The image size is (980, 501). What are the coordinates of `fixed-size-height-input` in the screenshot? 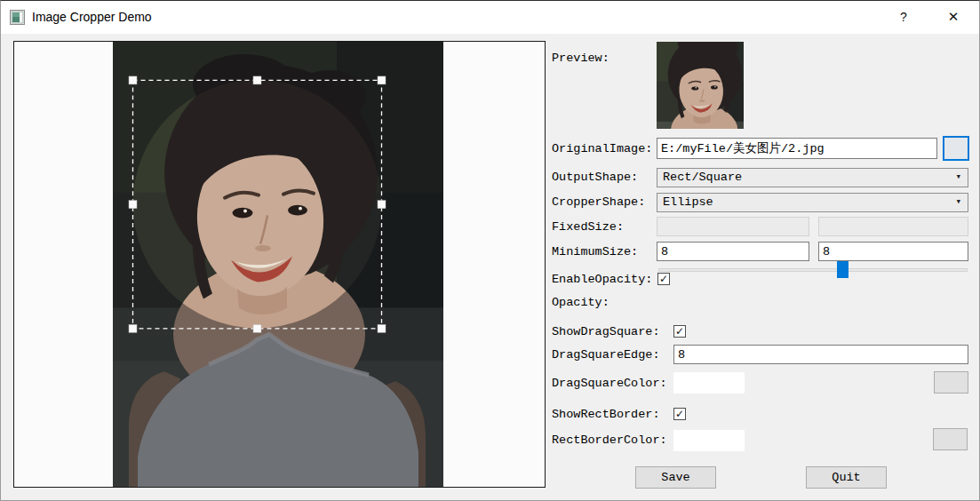 It's located at (894, 227).